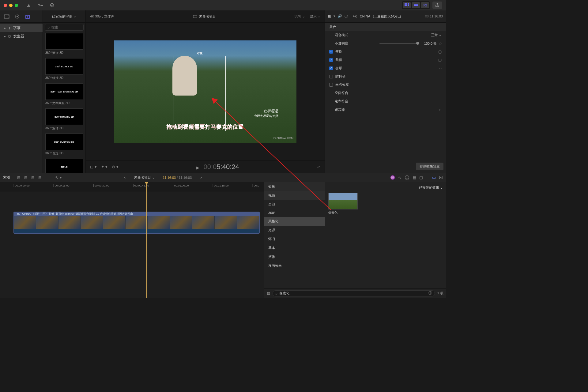  What do you see at coordinates (64, 117) in the screenshot?
I see `title-preset-thumb: 360° ROTATE 3D` at bounding box center [64, 117].